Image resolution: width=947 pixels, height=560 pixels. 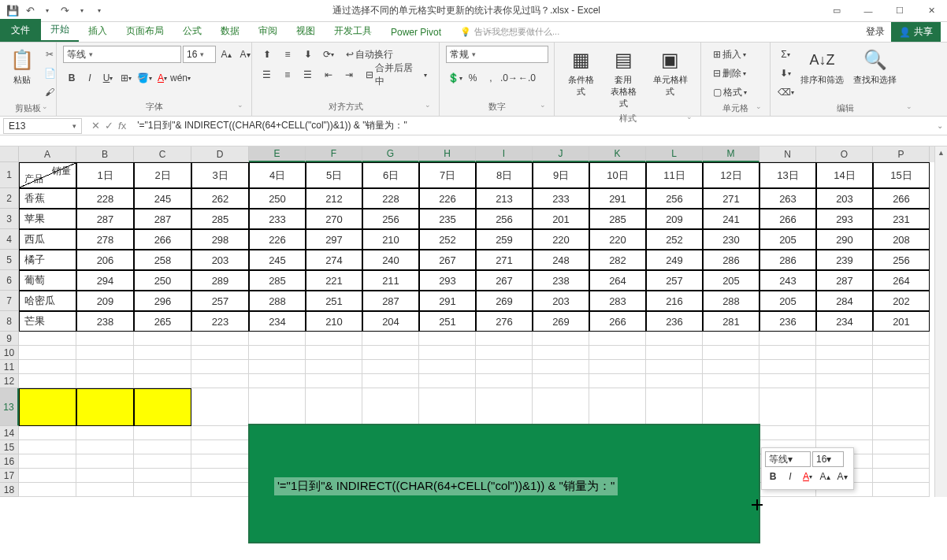 What do you see at coordinates (396, 75) in the screenshot?
I see `merge-center-button: ⊟ 合并后居中▾` at bounding box center [396, 75].